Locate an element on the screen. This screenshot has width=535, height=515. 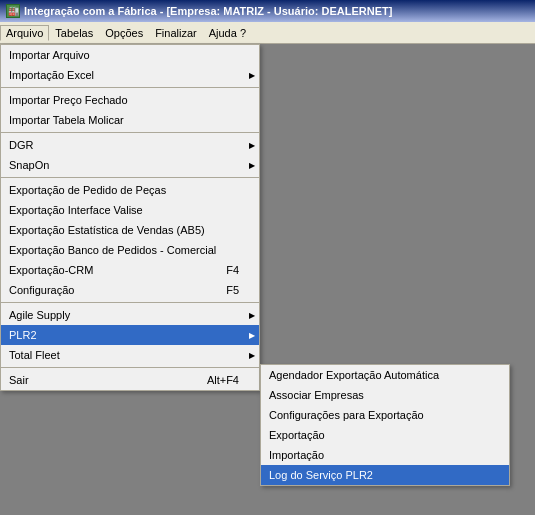
menu-item-dgr: DGR is located at coordinates (130, 145).